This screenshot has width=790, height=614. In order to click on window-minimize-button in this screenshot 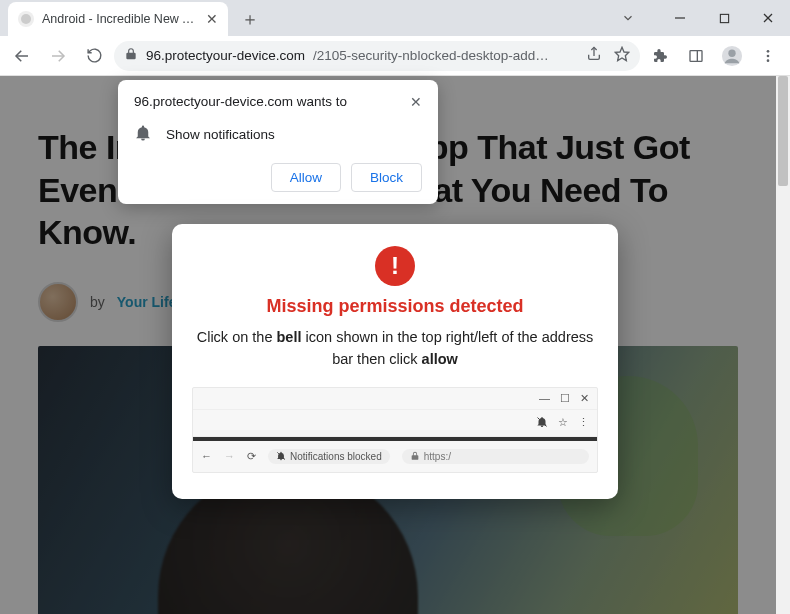, I will do `click(680, 18)`.